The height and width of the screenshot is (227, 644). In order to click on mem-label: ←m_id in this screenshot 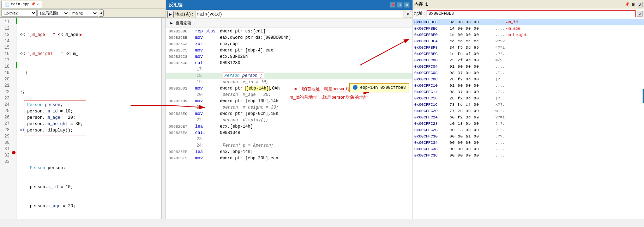, I will do `click(512, 22)`.